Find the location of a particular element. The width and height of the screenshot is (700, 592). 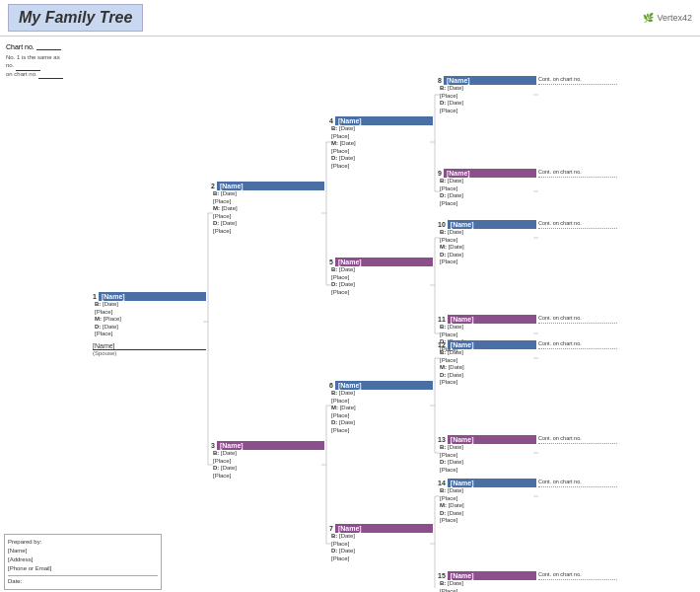

p5-number: 5 is located at coordinates (331, 262).